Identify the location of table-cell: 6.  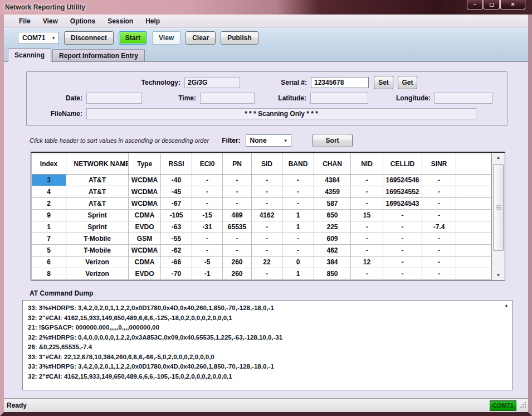
(49, 262).